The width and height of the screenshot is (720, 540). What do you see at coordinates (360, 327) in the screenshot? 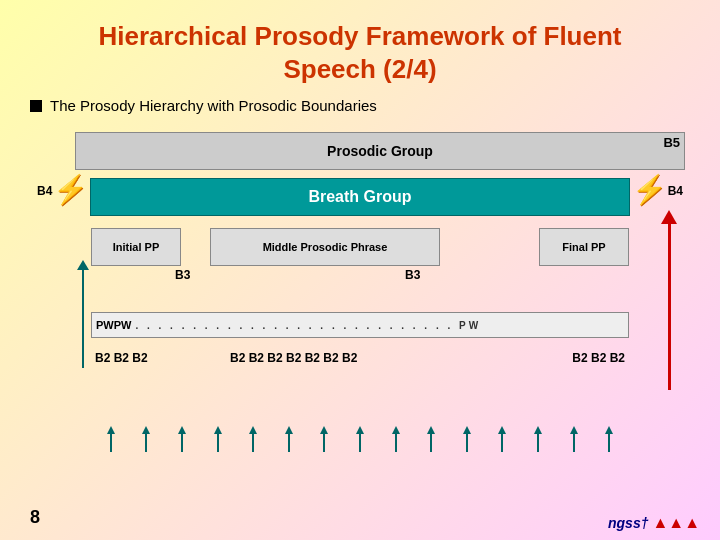
I see `pw-row: PWPW . . . . . . . . . . . . . . . . . .…` at bounding box center [360, 327].